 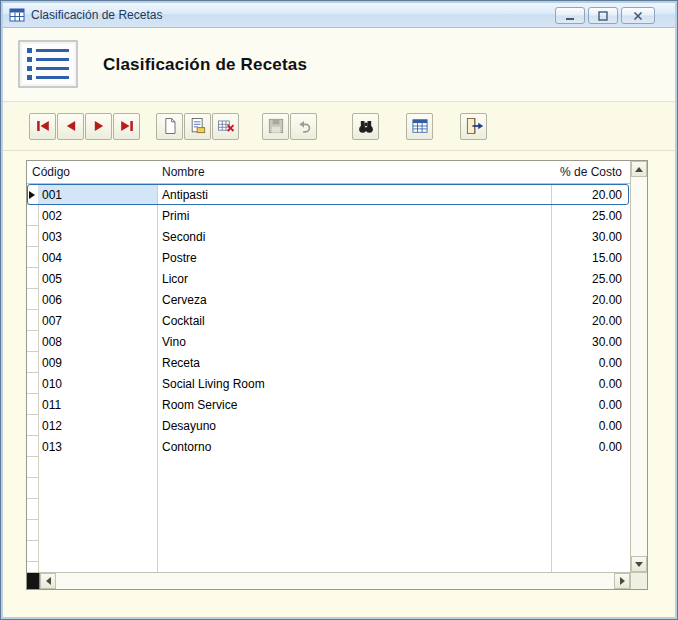 What do you see at coordinates (328, 258) in the screenshot?
I see `table-row: 004 Postre 15.00` at bounding box center [328, 258].